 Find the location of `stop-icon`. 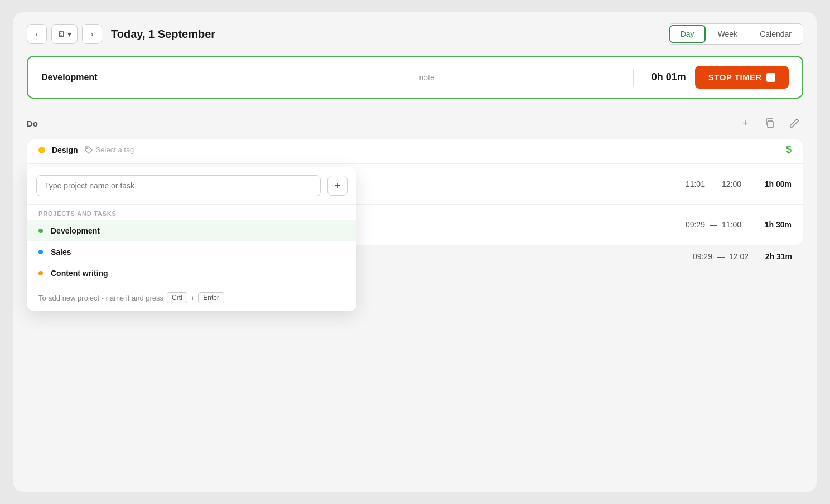

stop-icon is located at coordinates (771, 77).